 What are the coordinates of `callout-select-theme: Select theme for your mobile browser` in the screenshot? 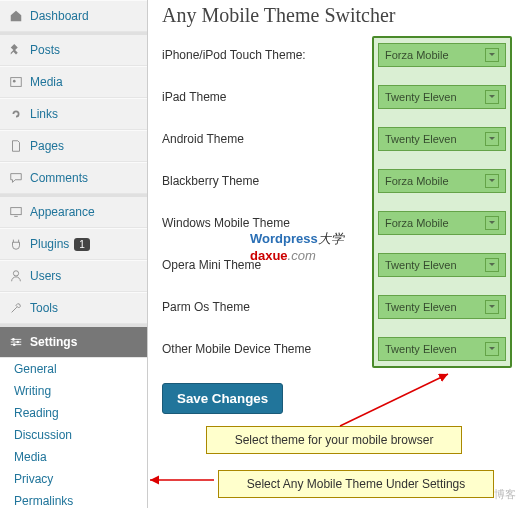 It's located at (334, 440).